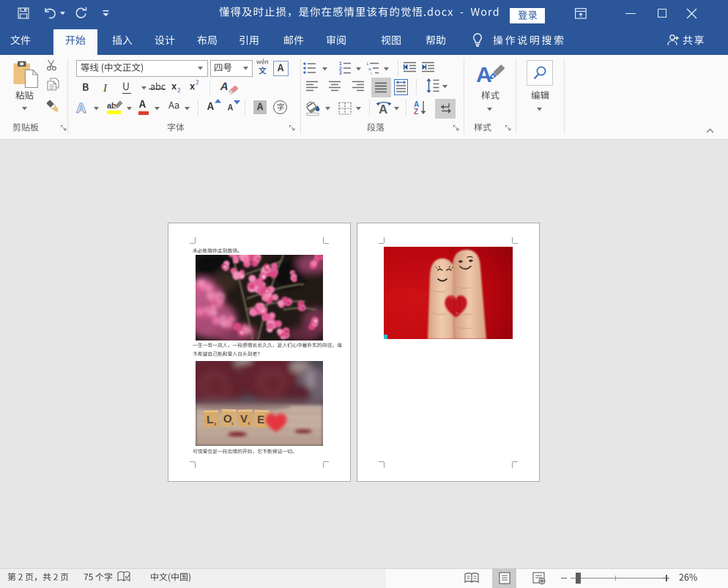 The width and height of the screenshot is (728, 588). What do you see at coordinates (416, 111) in the screenshot?
I see `svg-text: Z` at bounding box center [416, 111].